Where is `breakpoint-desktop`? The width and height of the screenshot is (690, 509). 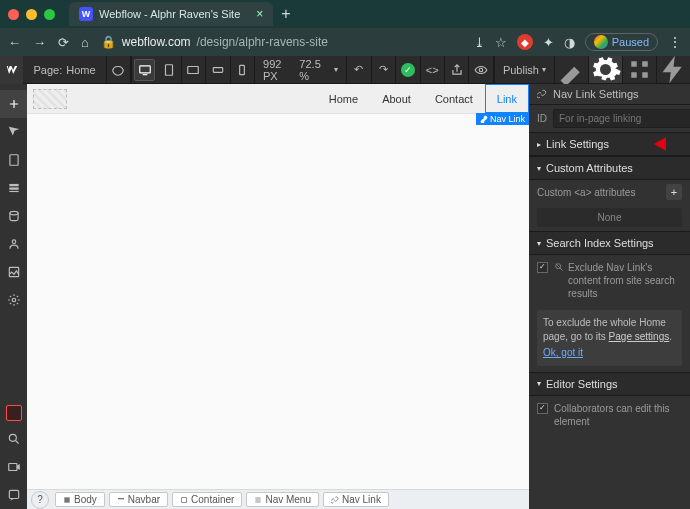 breakpoint-desktop is located at coordinates (144, 70).